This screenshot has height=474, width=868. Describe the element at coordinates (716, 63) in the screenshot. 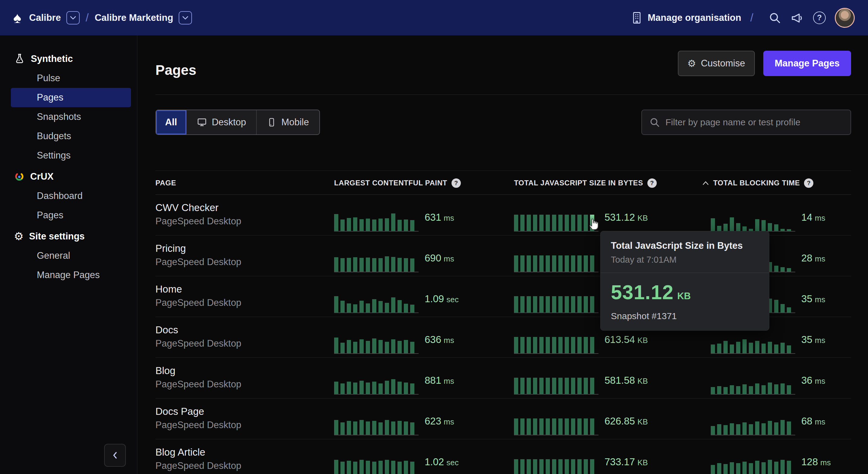

I see `customise-button: ⚙ Customise` at that location.